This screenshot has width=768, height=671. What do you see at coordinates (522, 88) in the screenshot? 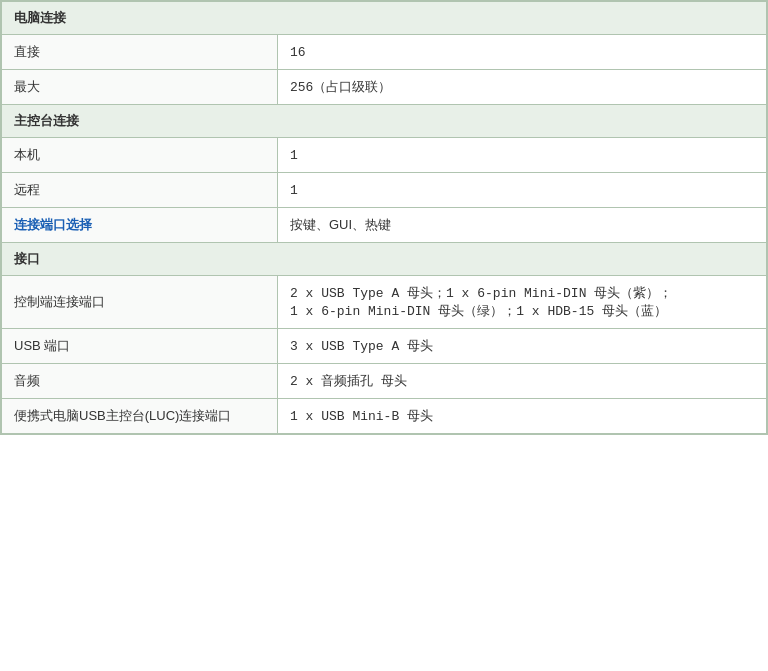
I see `row-value: 256（占口级联）` at bounding box center [522, 88].